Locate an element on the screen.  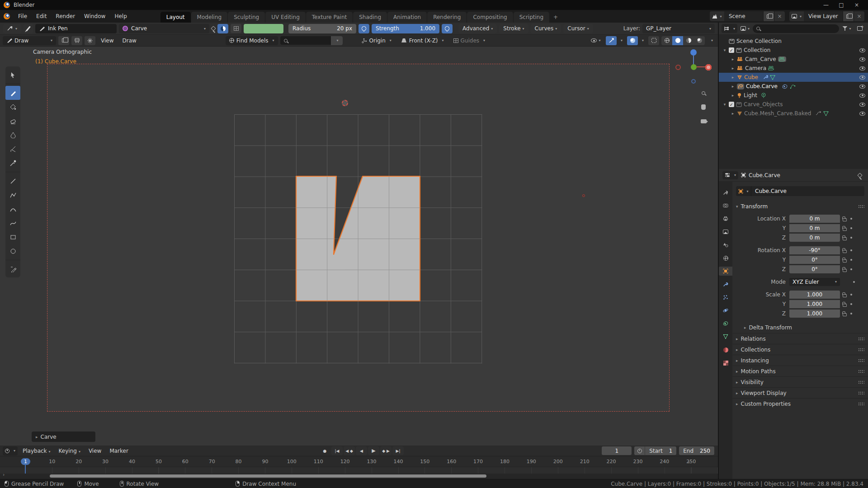
pan-view-icon is located at coordinates (703, 107).